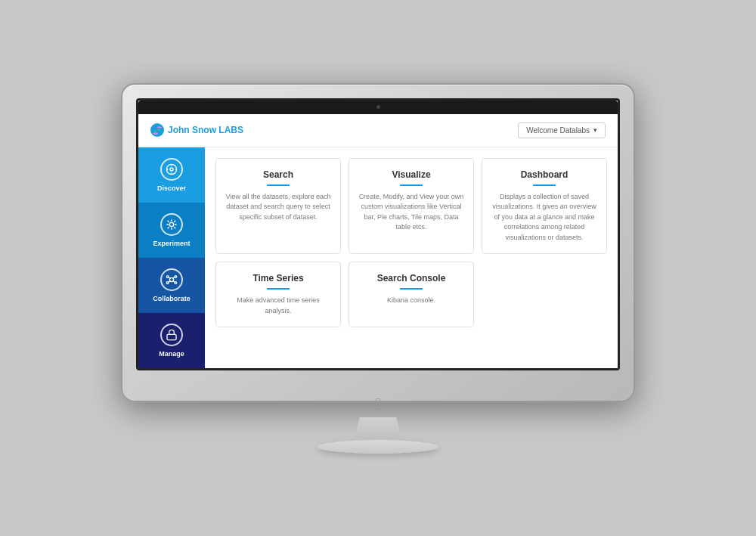 The image size is (756, 536). I want to click on card-dashboard-title: Dashboard, so click(544, 175).